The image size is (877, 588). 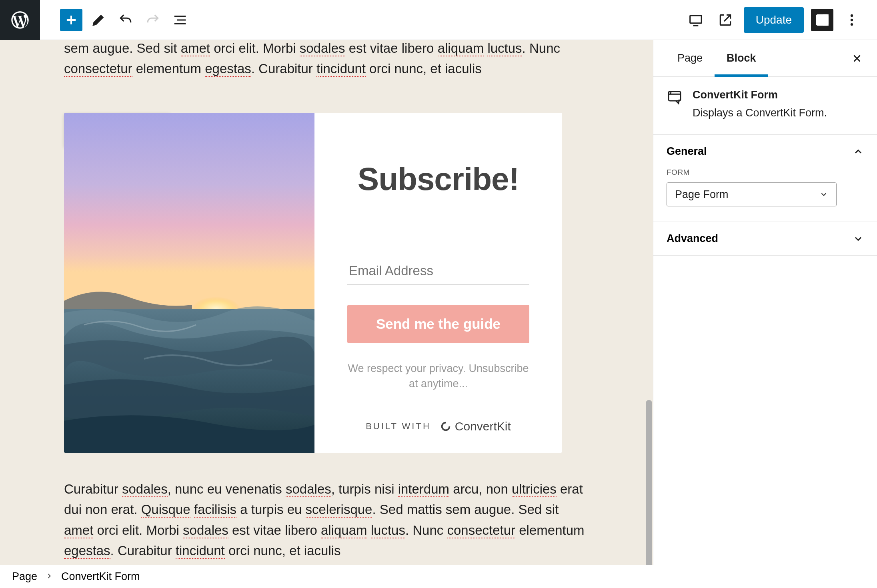 I want to click on convertkit-form-icon, so click(x=675, y=97).